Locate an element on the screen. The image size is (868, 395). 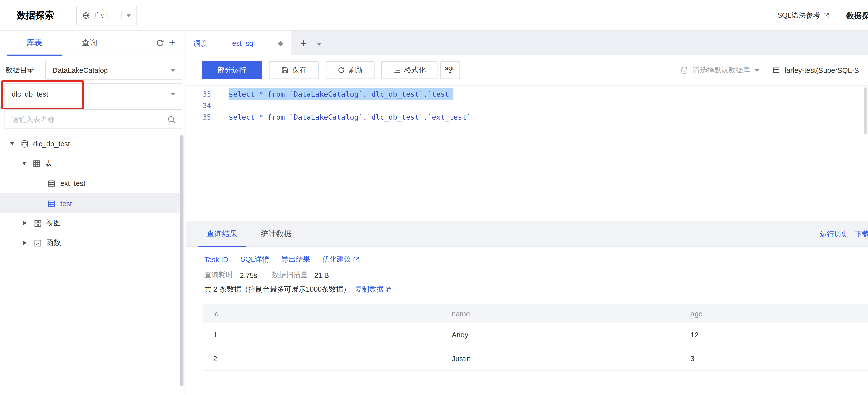
sql-detail-link: SQL详情 is located at coordinates (255, 259).